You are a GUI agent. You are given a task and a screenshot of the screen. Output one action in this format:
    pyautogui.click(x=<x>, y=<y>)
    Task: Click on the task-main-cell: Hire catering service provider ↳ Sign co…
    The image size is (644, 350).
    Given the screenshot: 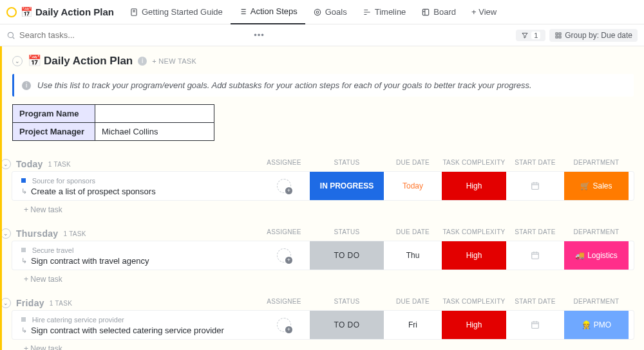 What is the action you would take?
    pyautogui.click(x=135, y=325)
    